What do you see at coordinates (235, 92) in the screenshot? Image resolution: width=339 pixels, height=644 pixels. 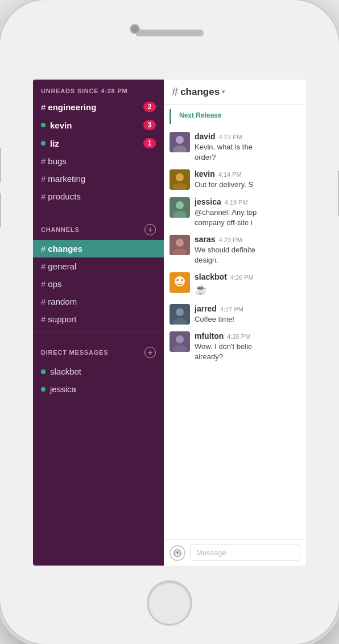 I see `channel-header: # changes ▾` at bounding box center [235, 92].